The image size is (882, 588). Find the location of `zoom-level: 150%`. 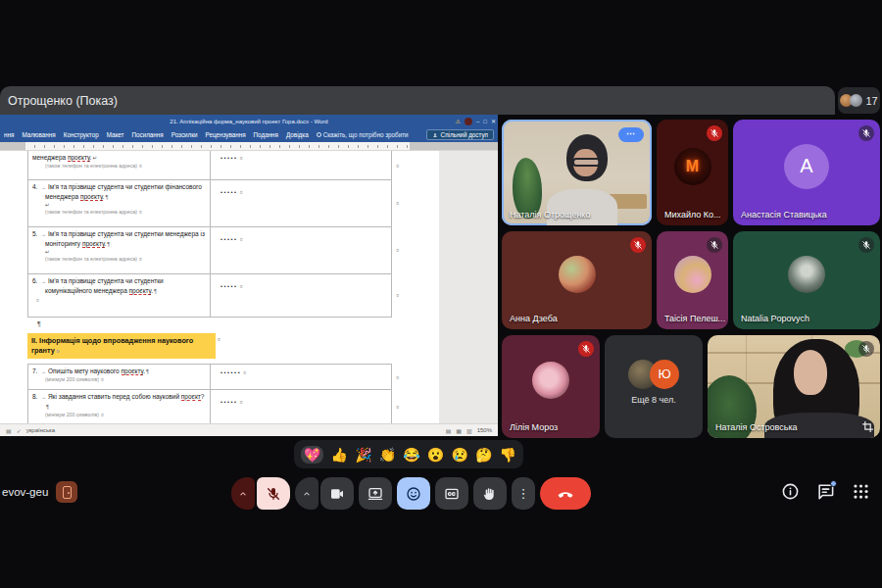

zoom-level: 150% is located at coordinates (484, 430).